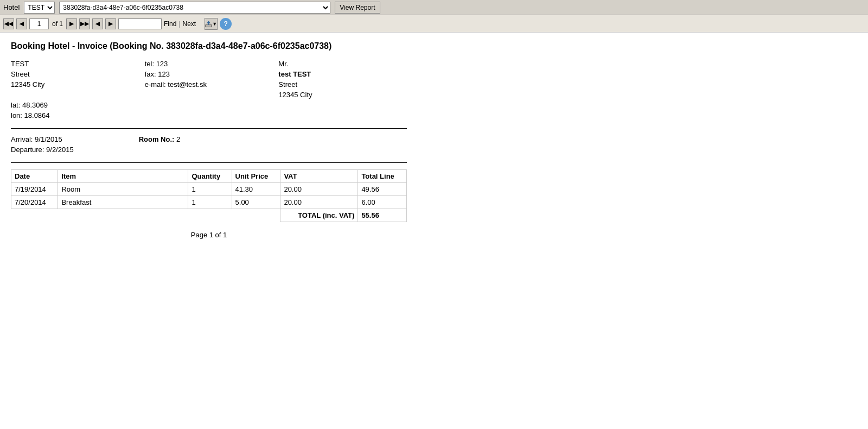 The image size is (868, 429). What do you see at coordinates (319, 176) in the screenshot?
I see `col-vat: VAT` at bounding box center [319, 176].